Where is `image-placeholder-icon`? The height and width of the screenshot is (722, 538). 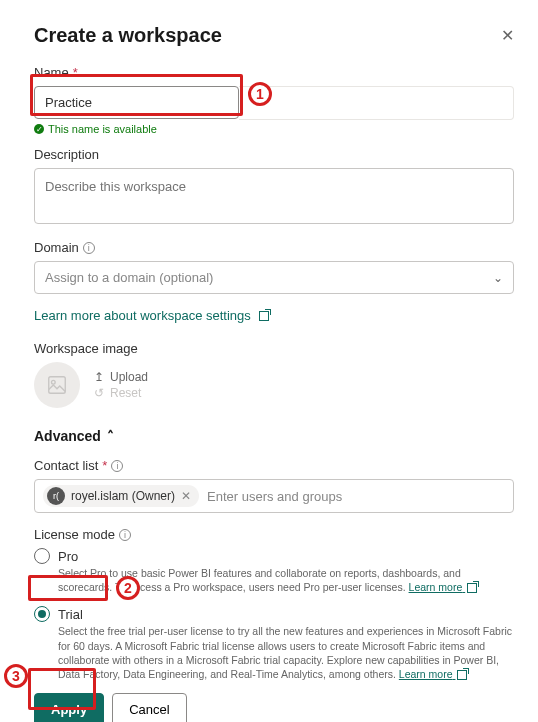 image-placeholder-icon is located at coordinates (57, 385).